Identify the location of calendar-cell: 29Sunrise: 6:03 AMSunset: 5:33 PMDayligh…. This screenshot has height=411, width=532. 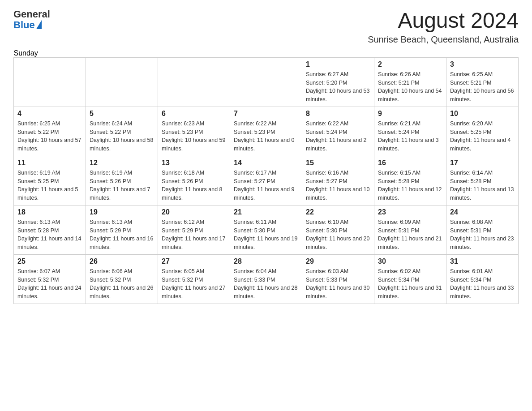
(339, 279).